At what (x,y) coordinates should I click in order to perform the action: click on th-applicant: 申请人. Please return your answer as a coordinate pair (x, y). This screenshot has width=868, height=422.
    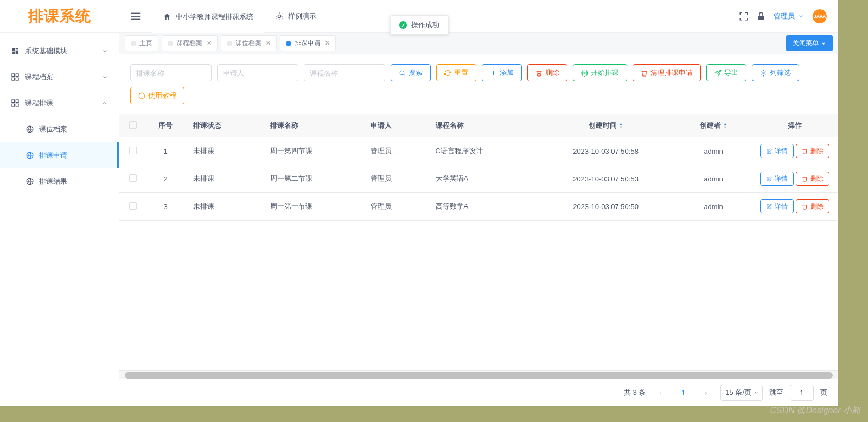
    Looking at the image, I should click on (394, 126).